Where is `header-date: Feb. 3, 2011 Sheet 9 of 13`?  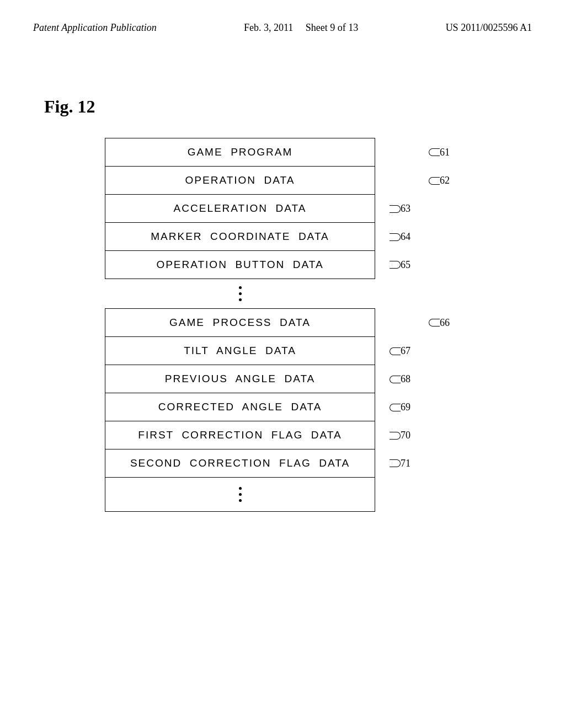
header-date: Feb. 3, 2011 Sheet 9 of 13 is located at coordinates (301, 28).